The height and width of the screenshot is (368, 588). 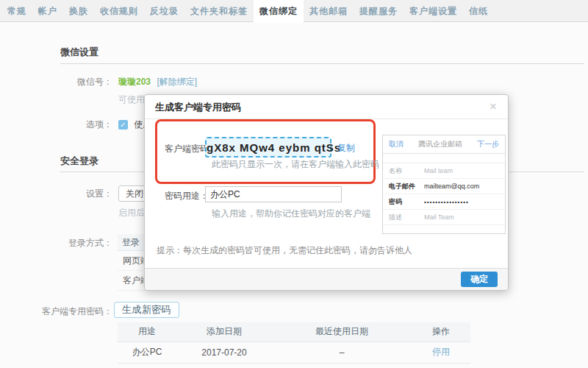 What do you see at coordinates (56, 82) in the screenshot?
I see `wechat-account-label: 微信号：` at bounding box center [56, 82].